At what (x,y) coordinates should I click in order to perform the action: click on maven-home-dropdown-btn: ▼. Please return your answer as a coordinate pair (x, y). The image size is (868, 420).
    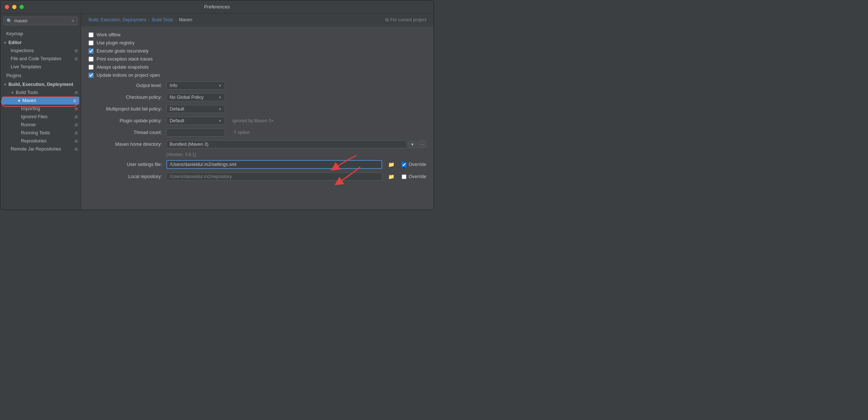
    Looking at the image, I should click on (412, 145).